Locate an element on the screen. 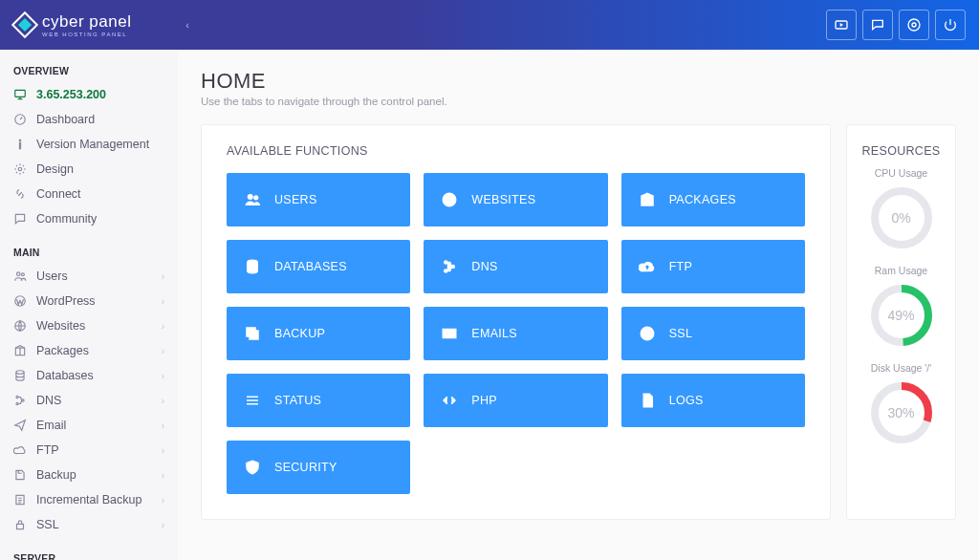 Image resolution: width=979 pixels, height=560 pixels. sidebar-item-dashboard: Dashboard is located at coordinates (89, 119).